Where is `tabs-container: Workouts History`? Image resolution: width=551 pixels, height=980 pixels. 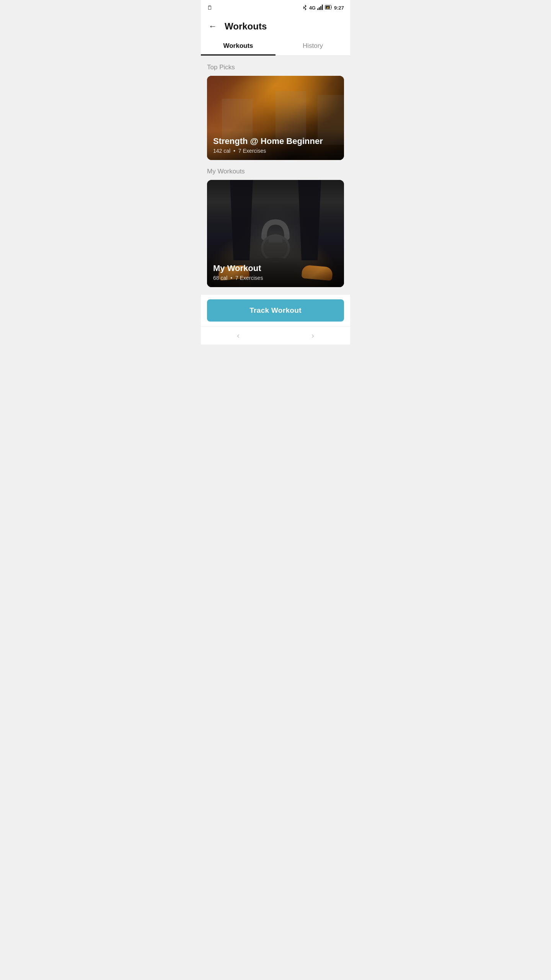
tabs-container: Workouts History is located at coordinates (276, 46).